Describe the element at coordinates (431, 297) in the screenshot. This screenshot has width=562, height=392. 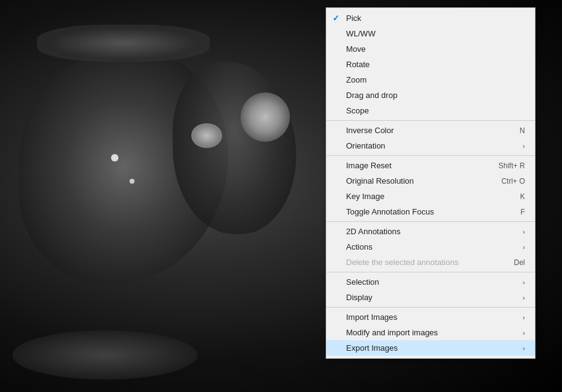
I see `menu-item-display: Display›` at that location.